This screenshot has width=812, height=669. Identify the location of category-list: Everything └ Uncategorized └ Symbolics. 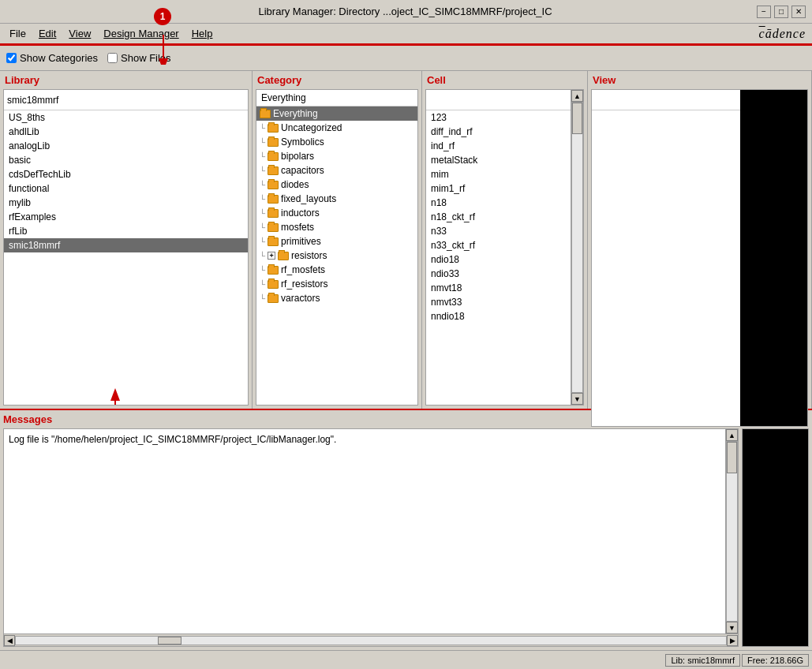
(337, 256).